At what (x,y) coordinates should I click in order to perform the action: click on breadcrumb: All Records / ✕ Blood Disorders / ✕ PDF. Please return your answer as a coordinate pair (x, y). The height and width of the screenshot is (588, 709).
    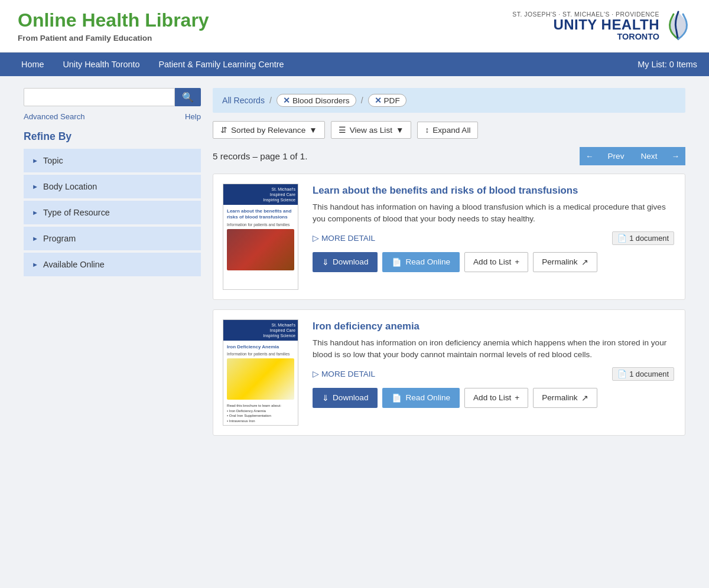
    Looking at the image, I should click on (449, 100).